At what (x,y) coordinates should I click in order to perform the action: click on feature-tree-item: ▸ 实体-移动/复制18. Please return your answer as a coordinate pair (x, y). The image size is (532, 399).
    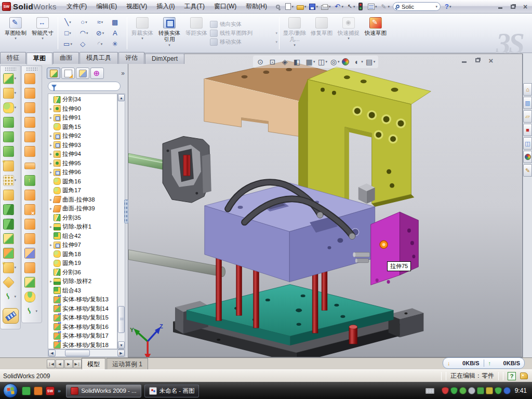
    Looking at the image, I should click on (83, 345).